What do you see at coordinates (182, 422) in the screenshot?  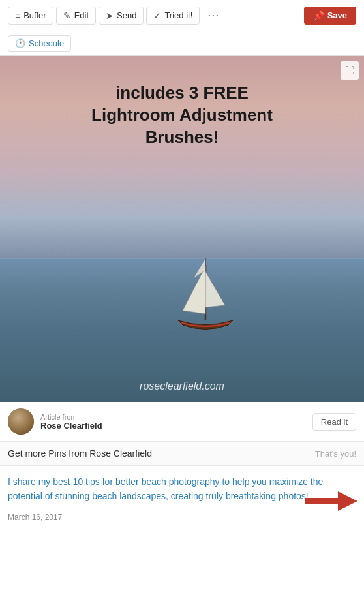 I see `article-row: Article from Rose Clearfield Read it` at bounding box center [182, 422].